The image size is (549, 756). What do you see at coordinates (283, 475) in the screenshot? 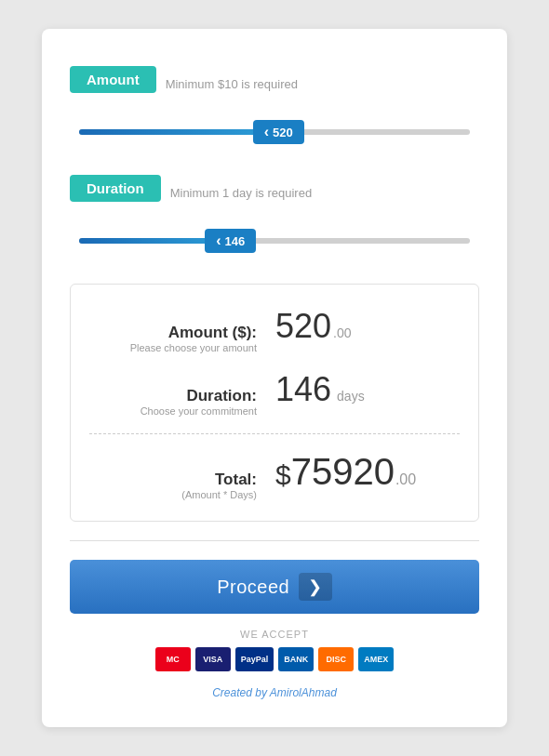
I see `summary-total-symbol: $` at bounding box center [283, 475].